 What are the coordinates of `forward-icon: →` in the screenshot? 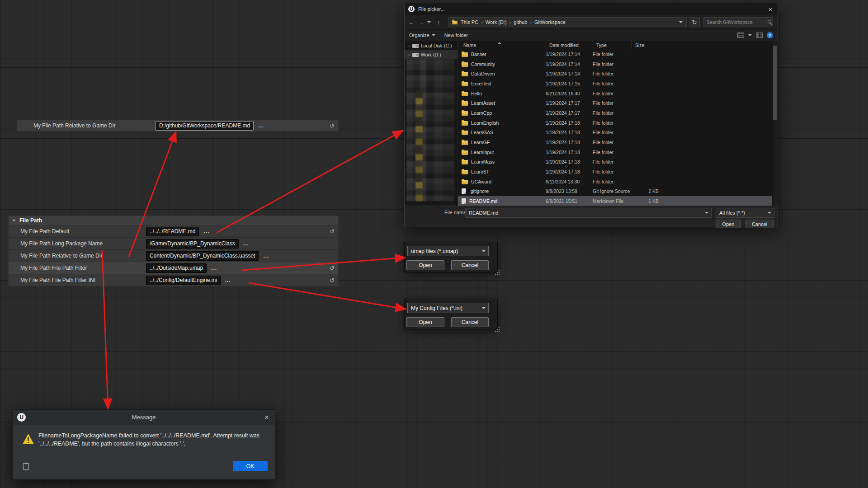 It's located at (421, 23).